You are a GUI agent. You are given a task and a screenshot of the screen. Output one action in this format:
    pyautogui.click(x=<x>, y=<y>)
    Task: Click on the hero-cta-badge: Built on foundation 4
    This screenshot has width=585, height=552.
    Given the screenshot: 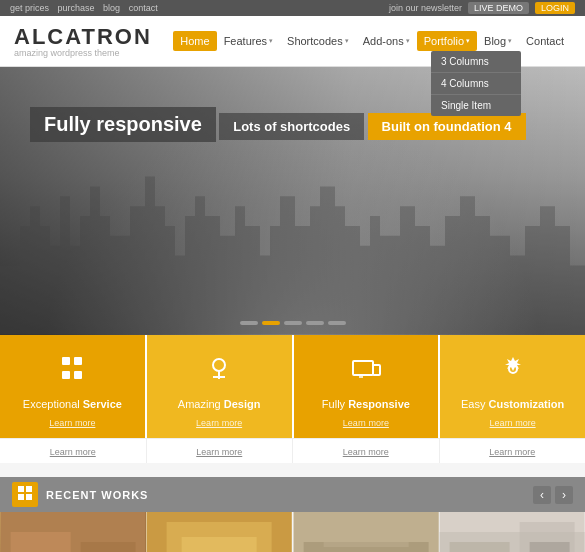 What is the action you would take?
    pyautogui.click(x=447, y=126)
    